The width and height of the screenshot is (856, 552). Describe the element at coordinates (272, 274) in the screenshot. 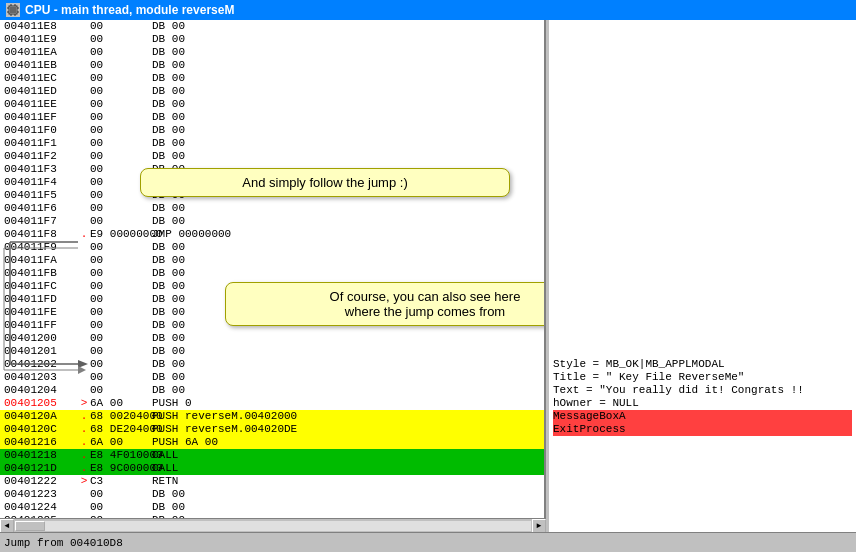

I see `table-row: 004011FB00DB 00` at that location.